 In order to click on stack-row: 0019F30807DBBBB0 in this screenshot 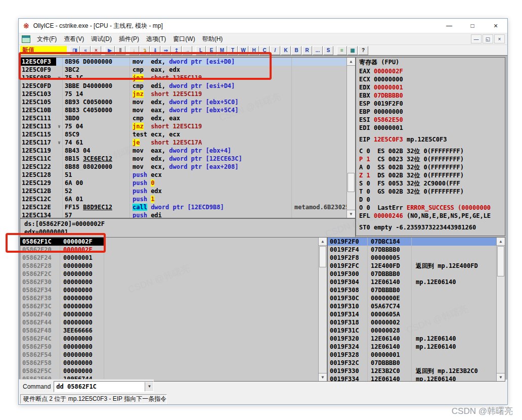, I will do `click(412, 290)`.